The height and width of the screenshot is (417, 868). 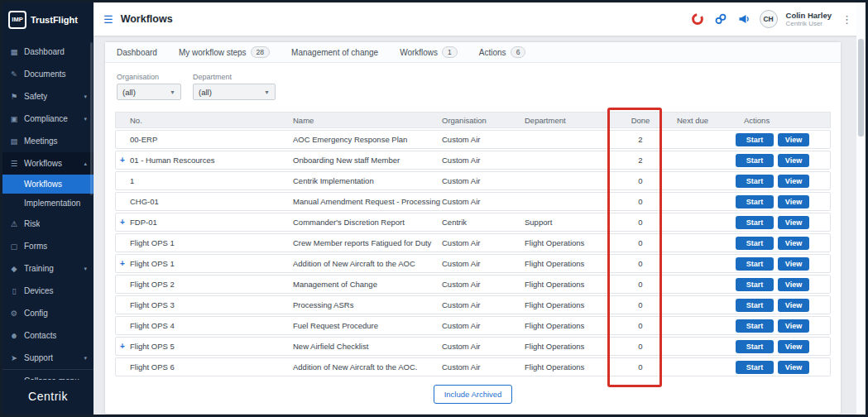 What do you see at coordinates (698, 19) in the screenshot?
I see `alerts-icon` at bounding box center [698, 19].